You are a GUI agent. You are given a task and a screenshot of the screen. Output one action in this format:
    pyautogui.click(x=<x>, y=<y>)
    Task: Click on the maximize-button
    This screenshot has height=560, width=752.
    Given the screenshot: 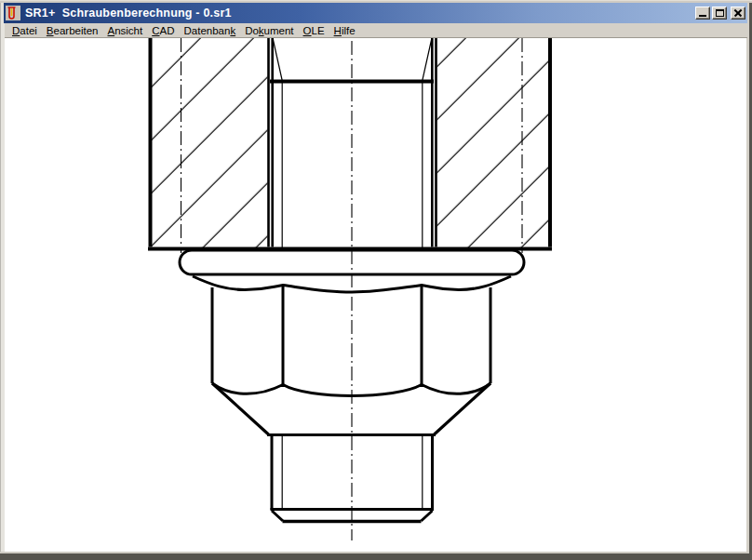 What is the action you would take?
    pyautogui.click(x=719, y=13)
    